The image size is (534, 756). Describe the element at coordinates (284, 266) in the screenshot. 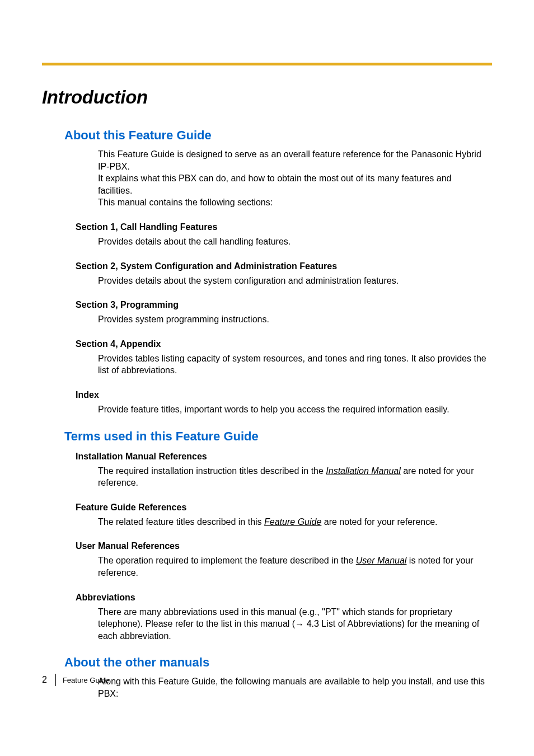

I see `heading-section-2: Section 2, System Configuration and Admi…` at that location.